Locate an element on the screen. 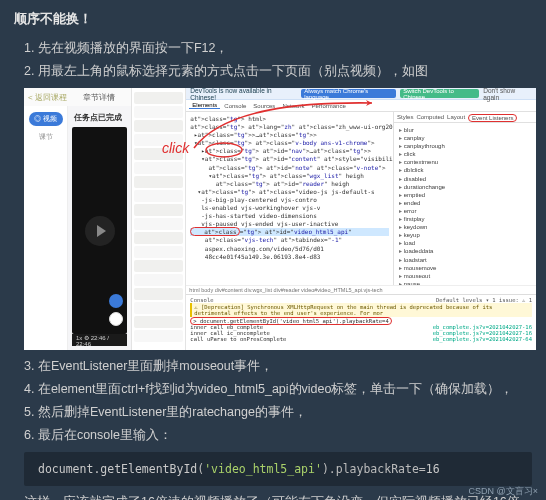  tab-console: Console is located at coordinates (235, 106).